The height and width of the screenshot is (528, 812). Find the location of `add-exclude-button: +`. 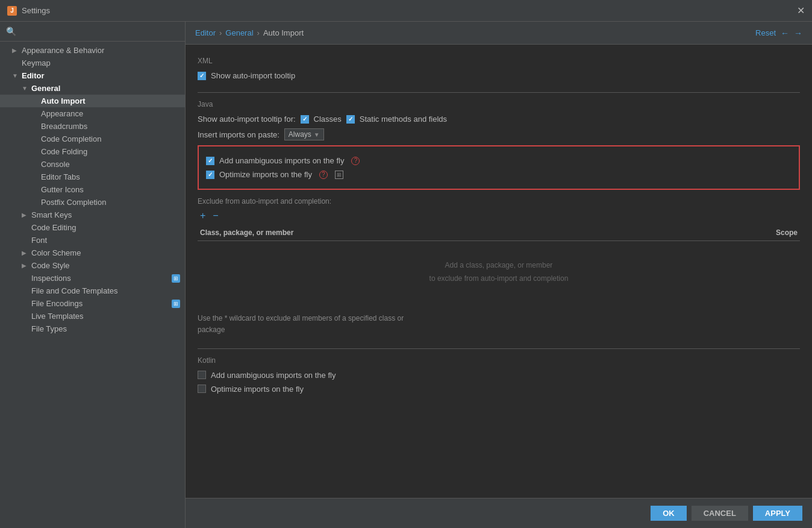

add-exclude-button: + is located at coordinates (202, 216).